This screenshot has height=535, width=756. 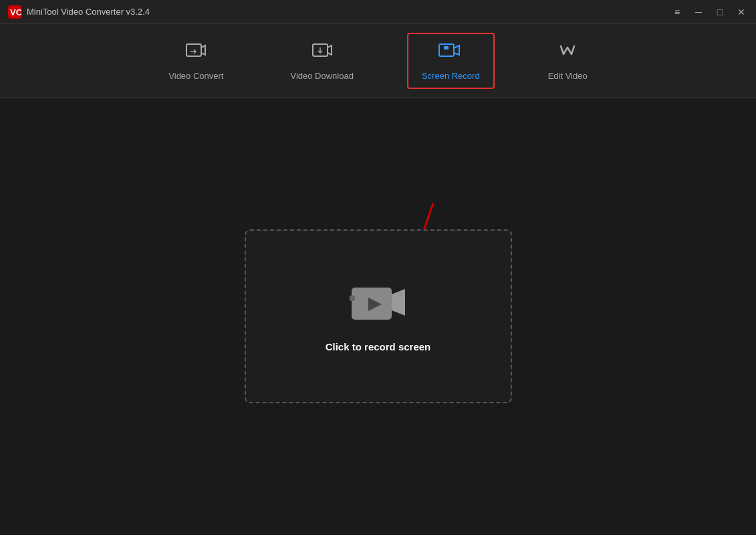 What do you see at coordinates (378, 346) in the screenshot?
I see `record-label: Click to record screen` at bounding box center [378, 346].